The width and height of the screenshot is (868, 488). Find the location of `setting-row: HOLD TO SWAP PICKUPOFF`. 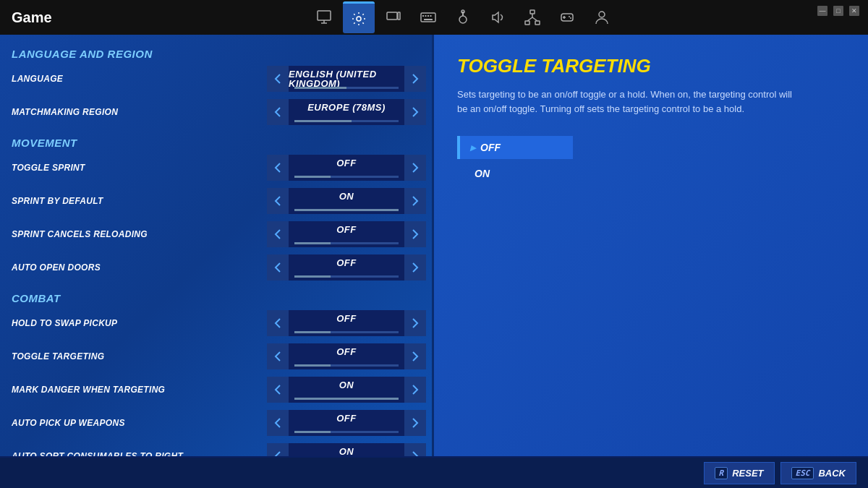

setting-row: HOLD TO SWAP PICKUPOFF is located at coordinates (218, 323).